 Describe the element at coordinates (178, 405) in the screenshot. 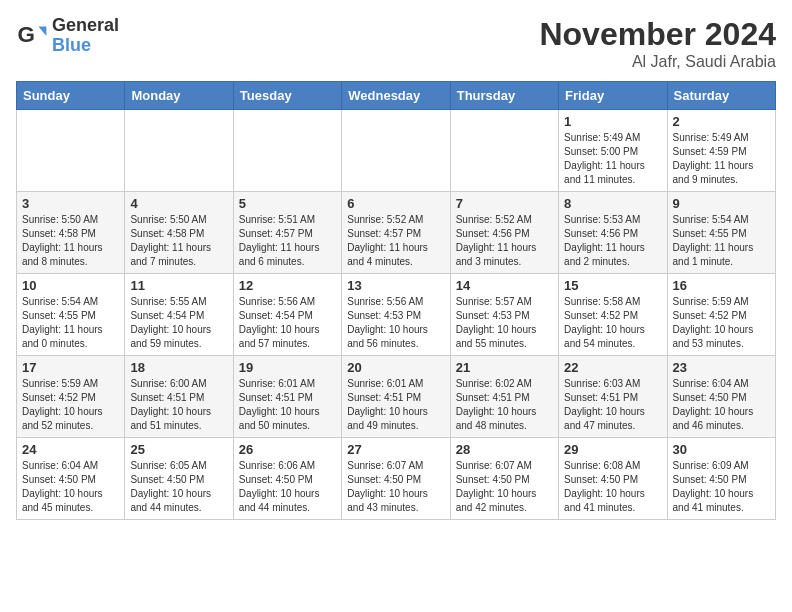

I see `day-info: Sunrise: 6:00 AMSunset: 4:51 PMDaylight:…` at that location.